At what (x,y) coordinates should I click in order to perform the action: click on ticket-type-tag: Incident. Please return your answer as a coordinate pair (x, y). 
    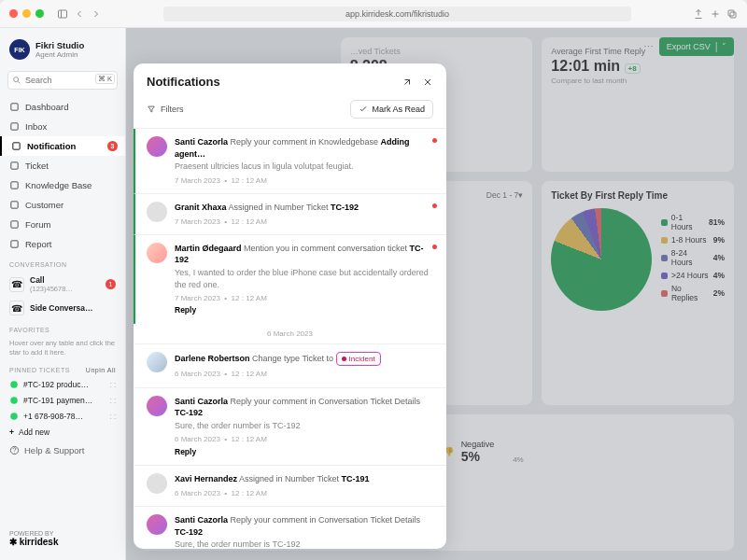
    Looking at the image, I should click on (359, 358).